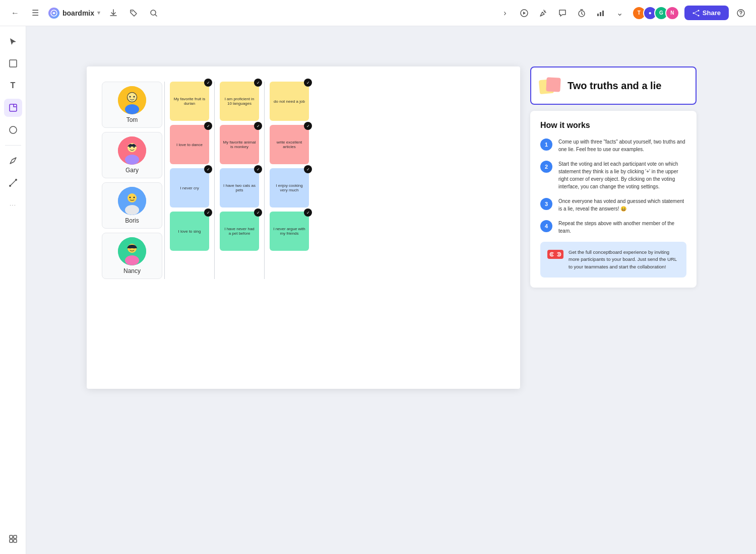 Image resolution: width=756 pixels, height=554 pixels. I want to click on sticky-tom-1: ✓ My favorite fruit is durian, so click(190, 101).